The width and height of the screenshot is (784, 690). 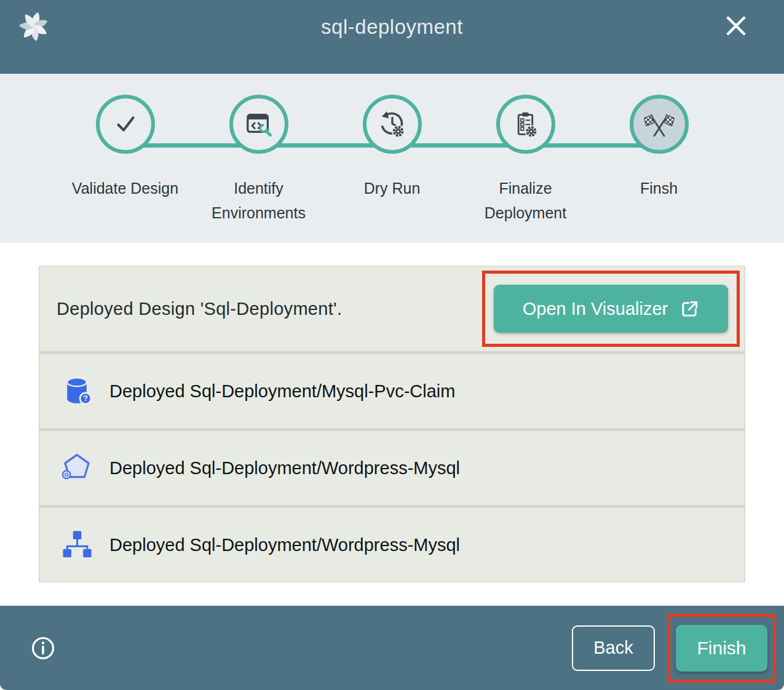 What do you see at coordinates (392, 37) in the screenshot?
I see `modal-header: sql-deployment` at bounding box center [392, 37].